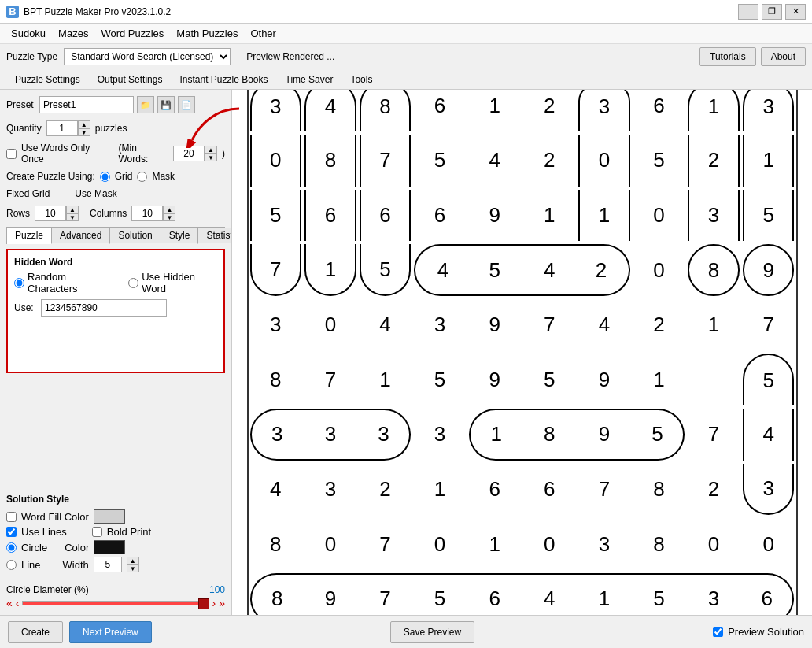  Describe the element at coordinates (659, 325) in the screenshot. I see `cell-4-7: 2` at that location.